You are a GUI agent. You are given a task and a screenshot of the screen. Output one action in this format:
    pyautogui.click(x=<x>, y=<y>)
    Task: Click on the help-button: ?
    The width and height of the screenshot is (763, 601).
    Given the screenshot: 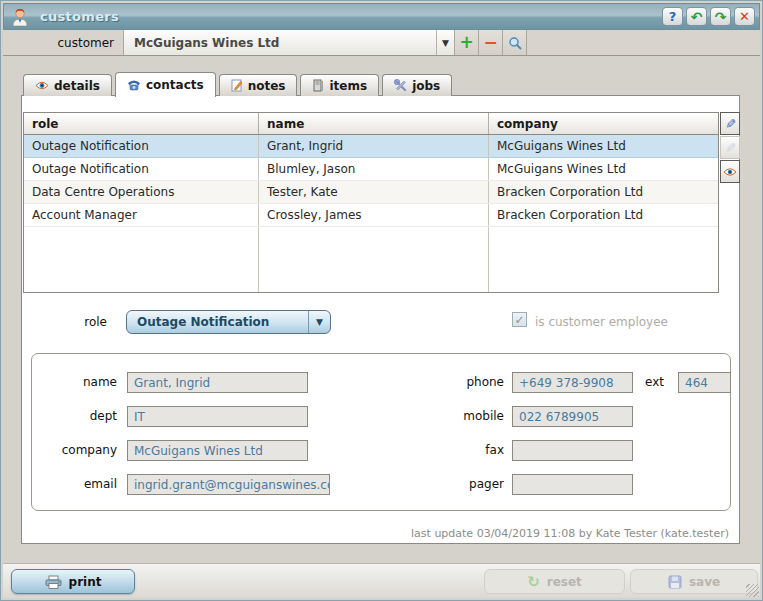 What is the action you would take?
    pyautogui.click(x=672, y=16)
    